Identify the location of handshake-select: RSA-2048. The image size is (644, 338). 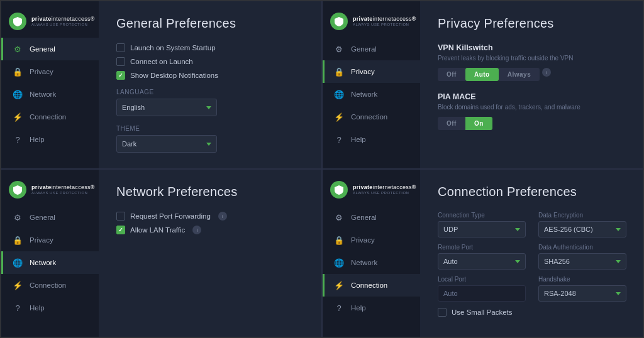
(582, 293).